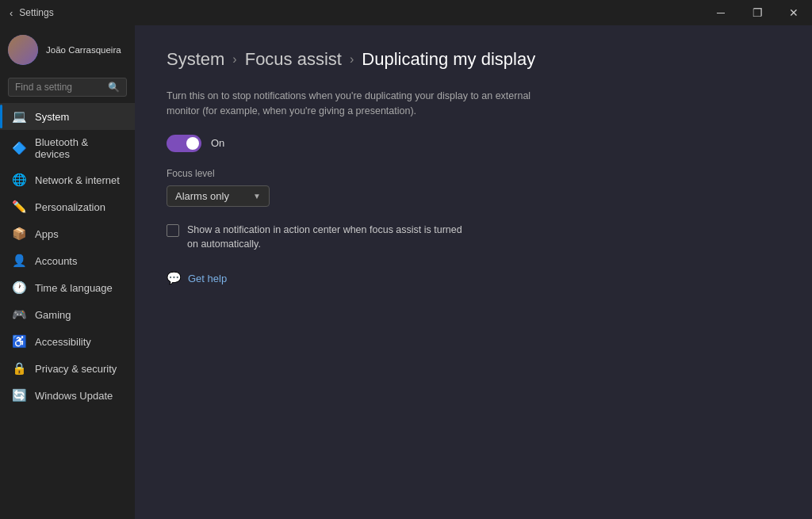 This screenshot has width=812, height=519. What do you see at coordinates (19, 116) in the screenshot?
I see `nav-icon-system: 💻` at bounding box center [19, 116].